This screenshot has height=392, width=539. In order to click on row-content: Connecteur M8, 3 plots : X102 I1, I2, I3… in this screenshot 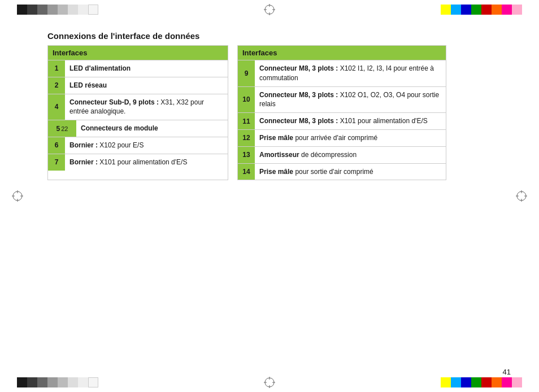, I will do `click(350, 73)`.